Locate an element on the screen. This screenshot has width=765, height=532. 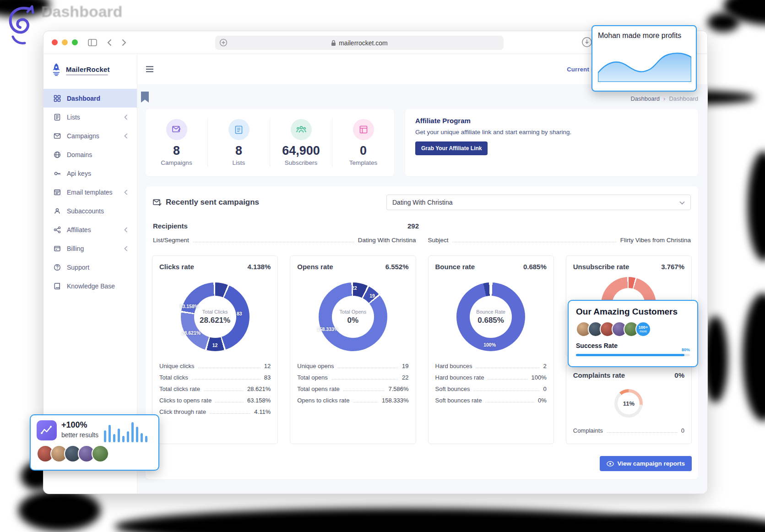
sidebar-item-label: Campaigns is located at coordinates (83, 136).